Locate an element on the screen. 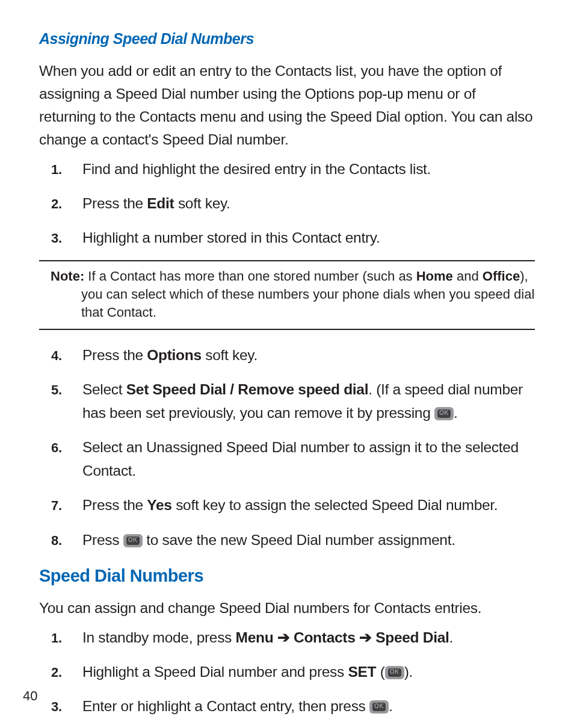 This screenshot has width=574, height=728. step-3: 3. Enter or highlight a Contact entry, t… is located at coordinates (293, 706).